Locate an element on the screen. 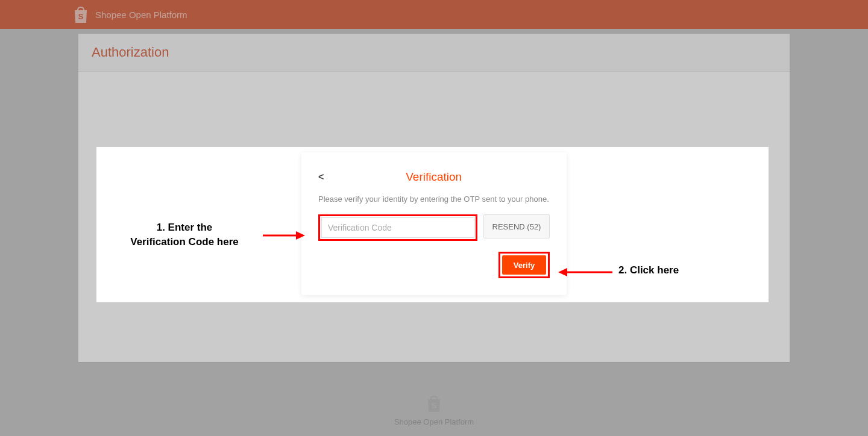 The image size is (868, 436). instruction-text: Please verify your identity by entering … is located at coordinates (434, 199).